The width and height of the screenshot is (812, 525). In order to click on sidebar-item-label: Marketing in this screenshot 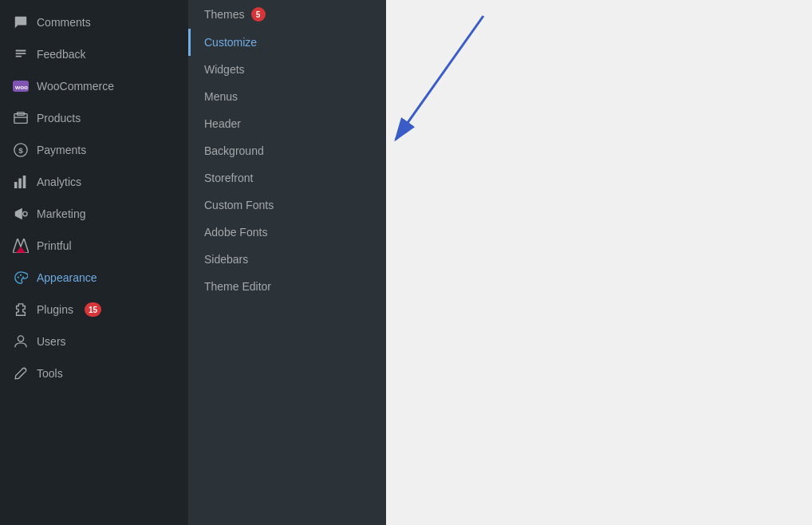, I will do `click(61, 214)`.